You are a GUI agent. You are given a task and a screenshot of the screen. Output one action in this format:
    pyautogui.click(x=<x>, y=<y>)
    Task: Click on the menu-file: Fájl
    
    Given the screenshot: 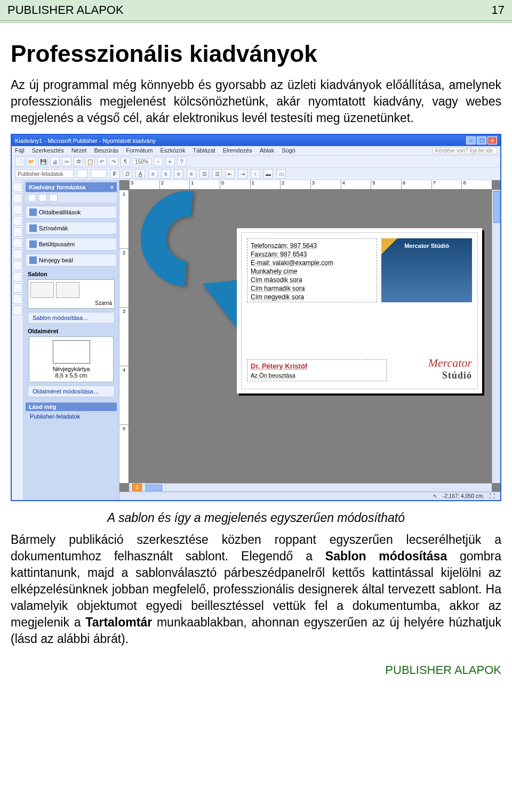 What is the action you would take?
    pyautogui.click(x=20, y=150)
    